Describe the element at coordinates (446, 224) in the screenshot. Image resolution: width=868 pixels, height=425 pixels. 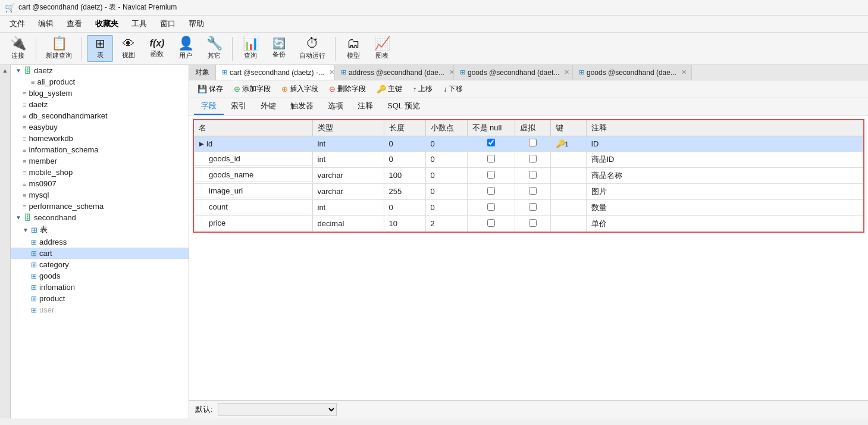
I see `cell-decimal: 2` at that location.